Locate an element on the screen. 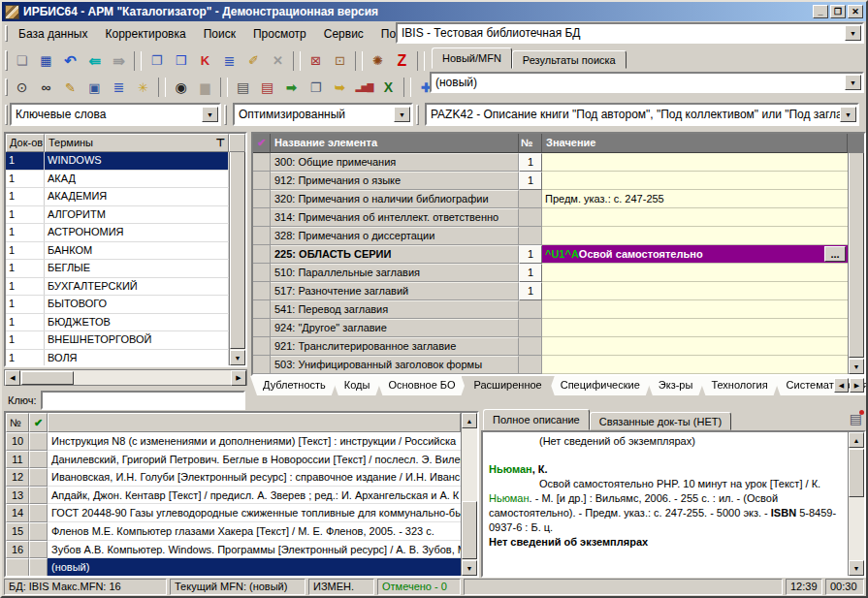 This screenshot has height=598, width=868. database-combo: IBIS - Тестовая библиотечная БД ▼ is located at coordinates (630, 33).